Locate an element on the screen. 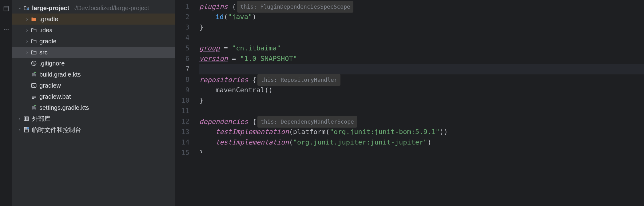  text-file-icon is located at coordinates (34, 97).